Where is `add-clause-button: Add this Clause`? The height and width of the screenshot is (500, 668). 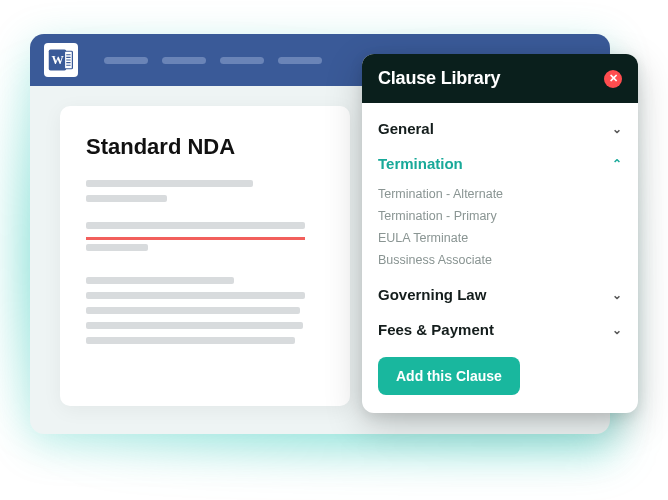
add-clause-button: Add this Clause is located at coordinates (449, 376).